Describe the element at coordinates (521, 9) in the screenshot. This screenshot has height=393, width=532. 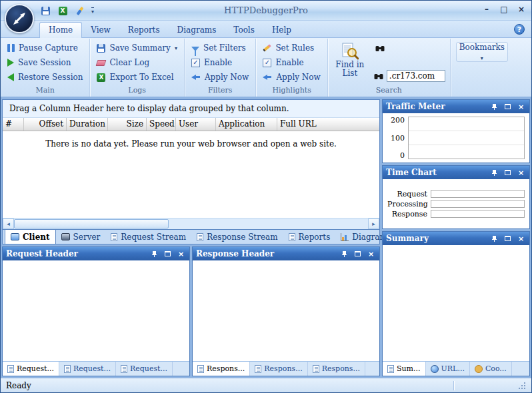
I see `close-button: ×` at that location.